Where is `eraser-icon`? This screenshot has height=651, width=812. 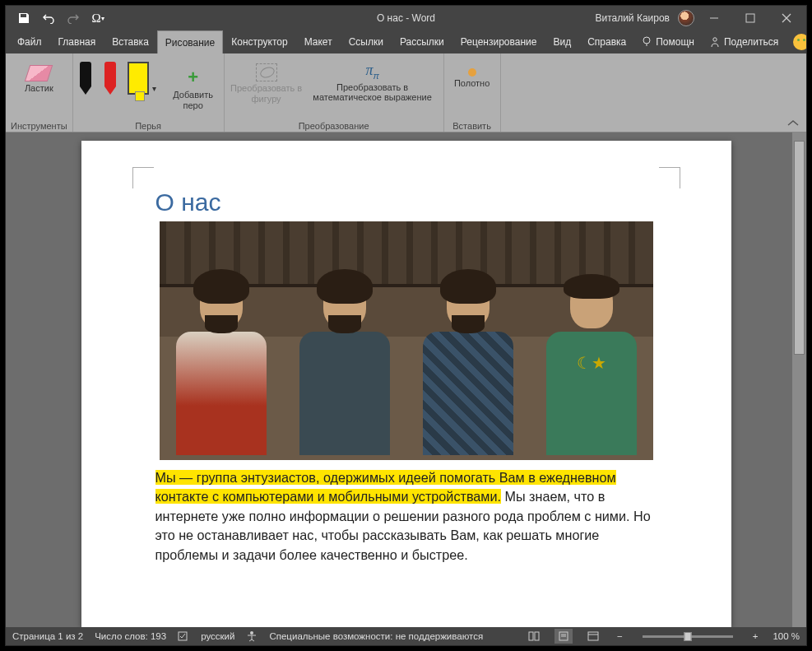
eraser-icon is located at coordinates (39, 73).